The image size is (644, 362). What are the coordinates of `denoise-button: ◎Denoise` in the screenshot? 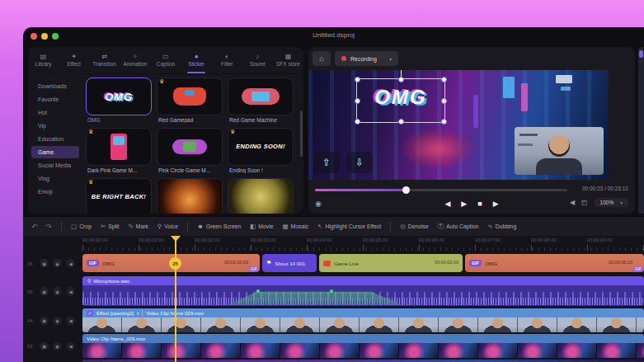 It's located at (414, 226).